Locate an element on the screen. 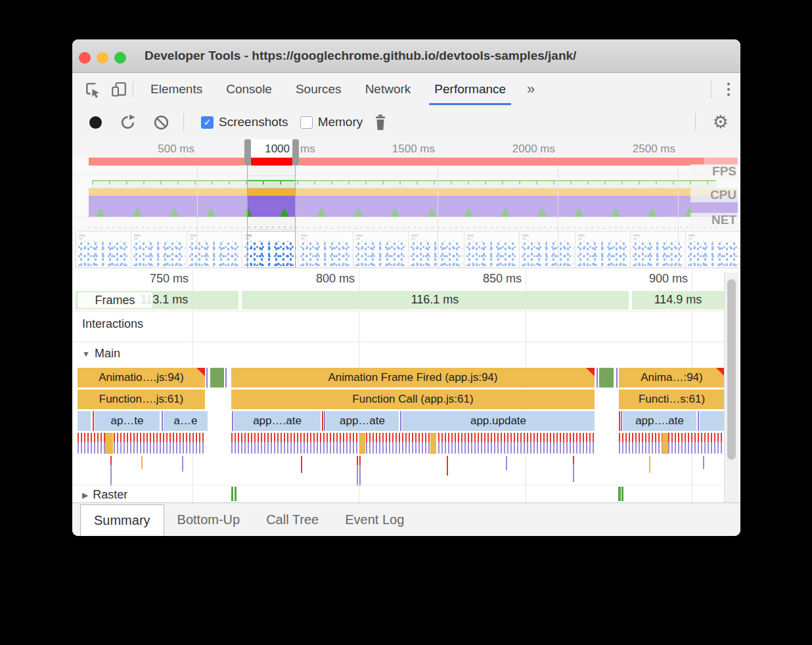 The width and height of the screenshot is (812, 645). details-tab-call-tree: Call Tree is located at coordinates (292, 520).